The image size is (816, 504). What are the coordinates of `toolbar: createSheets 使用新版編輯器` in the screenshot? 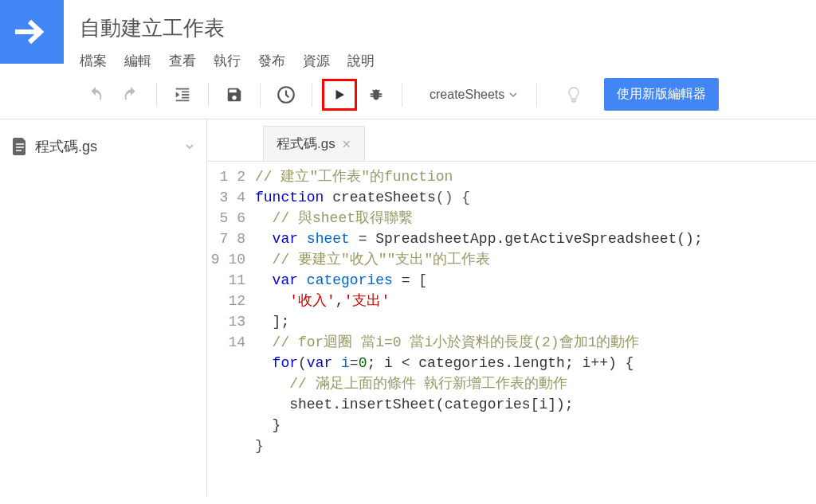 It's located at (408, 95).